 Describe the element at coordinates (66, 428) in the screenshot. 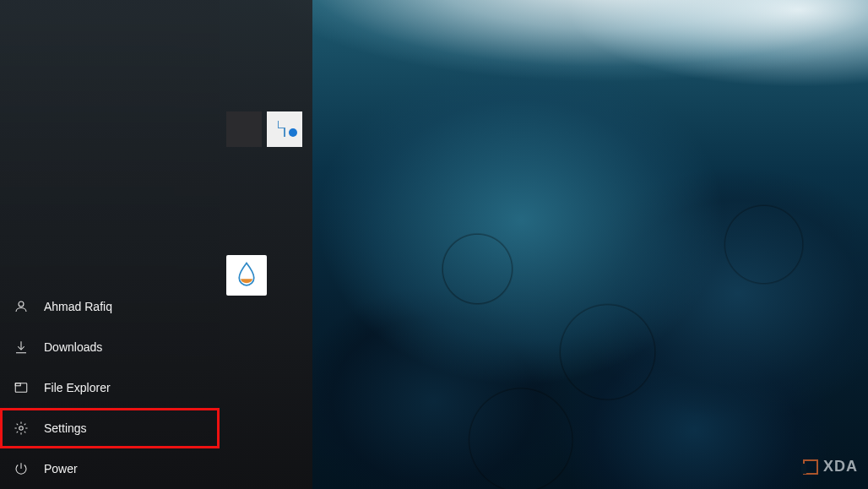

I see `start-item-label: Settings` at that location.